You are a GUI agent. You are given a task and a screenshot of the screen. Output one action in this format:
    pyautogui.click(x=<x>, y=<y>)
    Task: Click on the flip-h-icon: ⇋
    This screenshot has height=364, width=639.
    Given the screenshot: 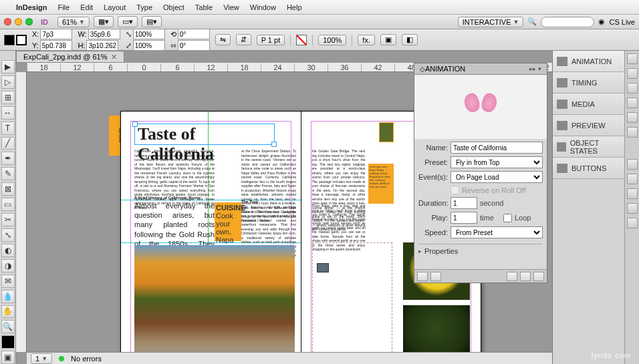 What is the action you would take?
    pyautogui.click(x=223, y=40)
    